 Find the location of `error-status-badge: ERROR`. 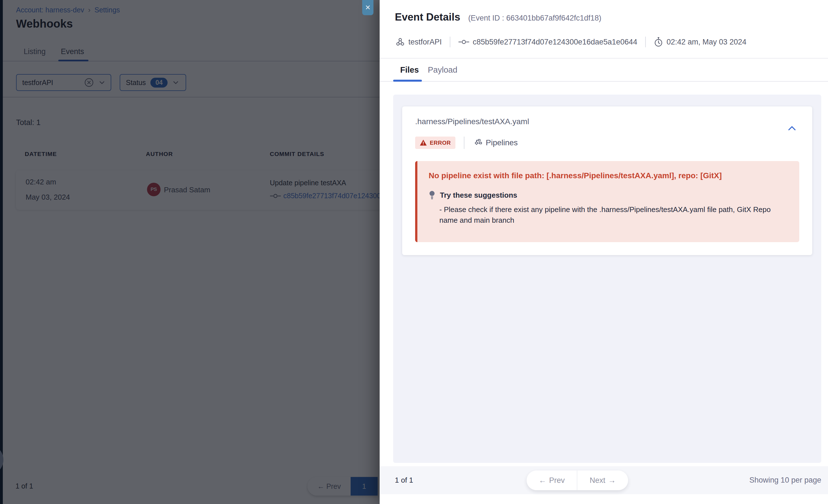

error-status-badge: ERROR is located at coordinates (435, 142).